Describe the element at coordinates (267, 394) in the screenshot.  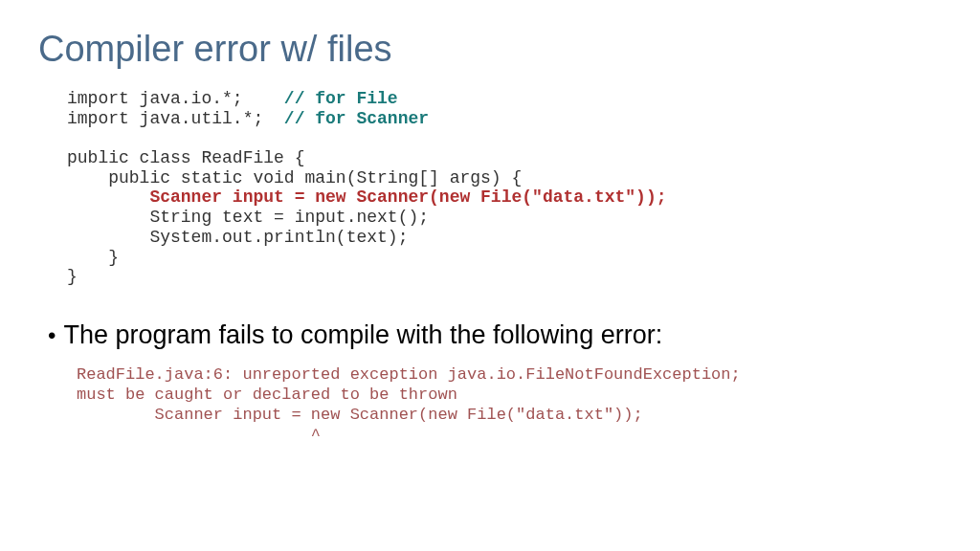
I see `error-line: must be caught or declared to be thrown` at that location.